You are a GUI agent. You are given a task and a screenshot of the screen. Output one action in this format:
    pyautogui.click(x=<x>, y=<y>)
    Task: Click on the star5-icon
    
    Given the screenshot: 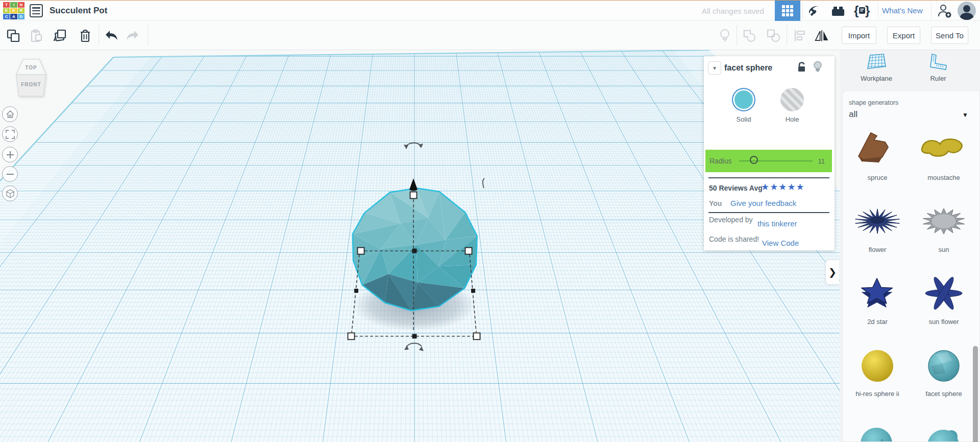 What is the action you would take?
    pyautogui.click(x=877, y=292)
    